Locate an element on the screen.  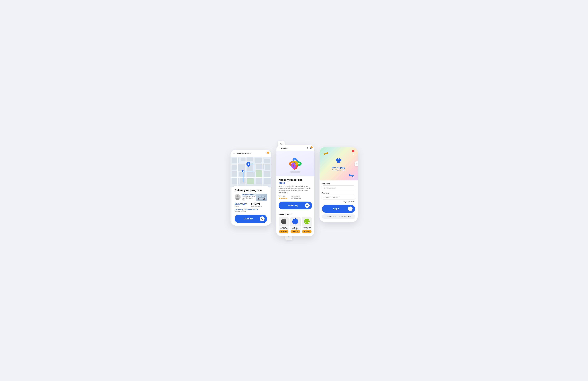
stars: ★★★★★ is located at coordinates (283, 199).